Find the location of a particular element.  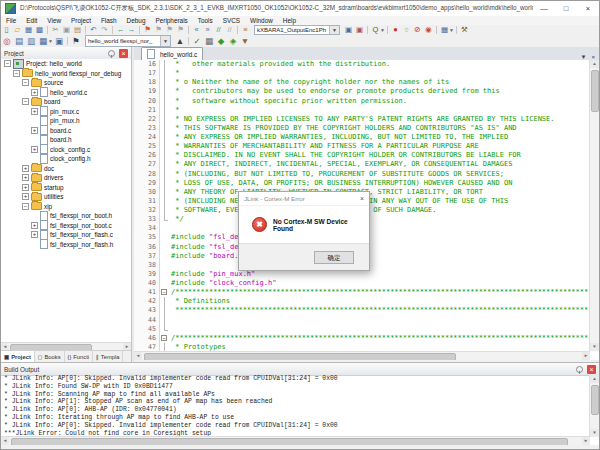

configure-icon: ⚒ is located at coordinates (464, 30).